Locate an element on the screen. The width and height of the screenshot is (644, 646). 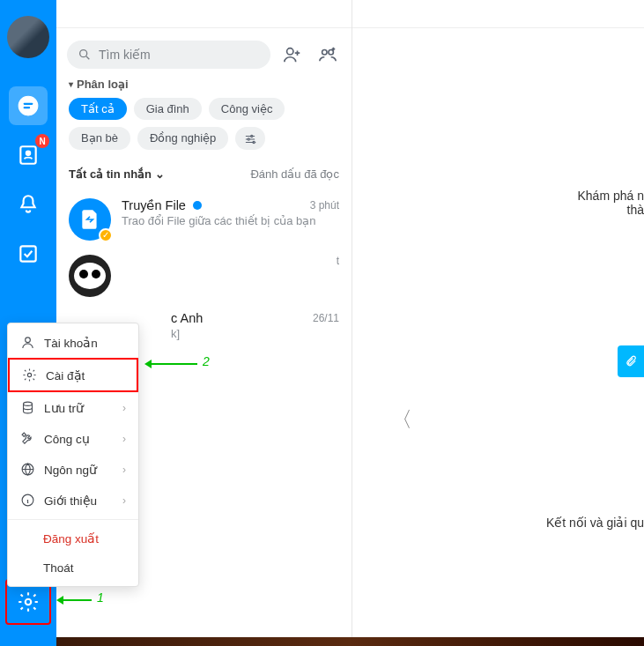
menu-exit: Thoát is located at coordinates (73, 568).